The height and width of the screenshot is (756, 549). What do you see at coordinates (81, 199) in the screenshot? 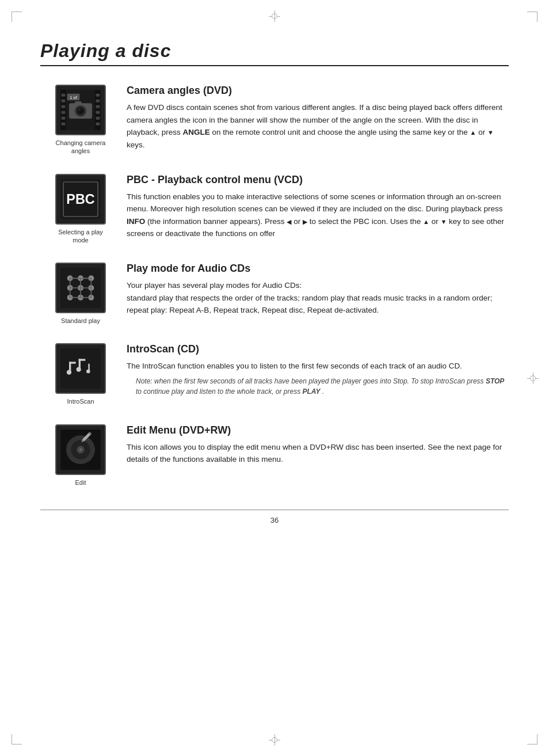
I see `pbc-icon-box: PBC` at bounding box center [81, 199].